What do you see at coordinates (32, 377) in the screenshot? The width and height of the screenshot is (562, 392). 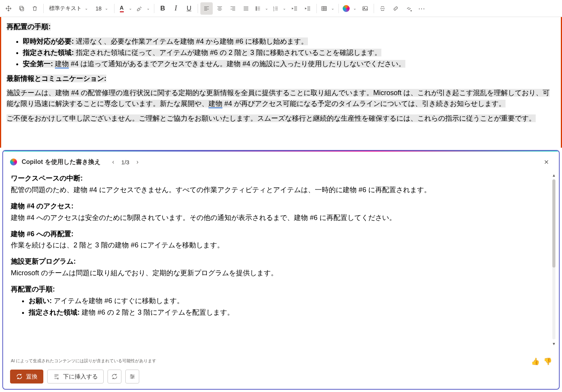 I see `replace-button-label: 置換` at bounding box center [32, 377].